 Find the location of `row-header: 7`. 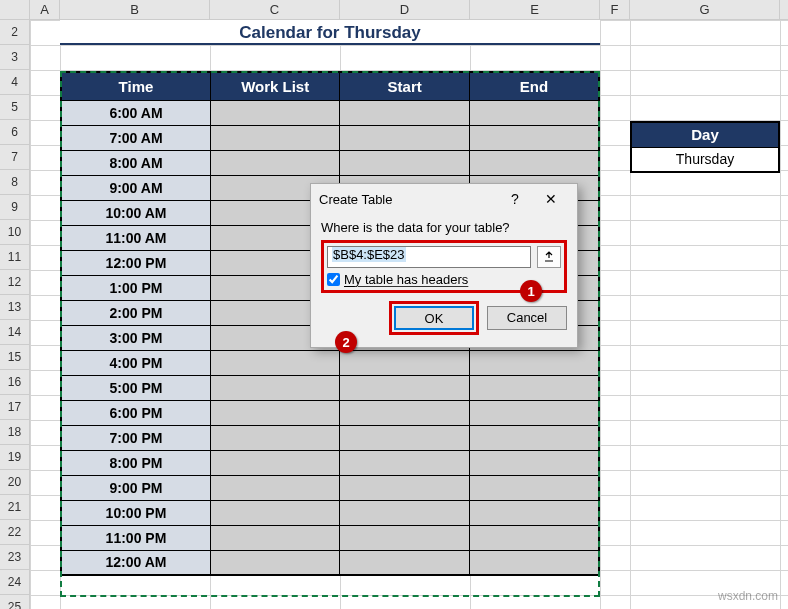

row-header: 7 is located at coordinates (15, 158).